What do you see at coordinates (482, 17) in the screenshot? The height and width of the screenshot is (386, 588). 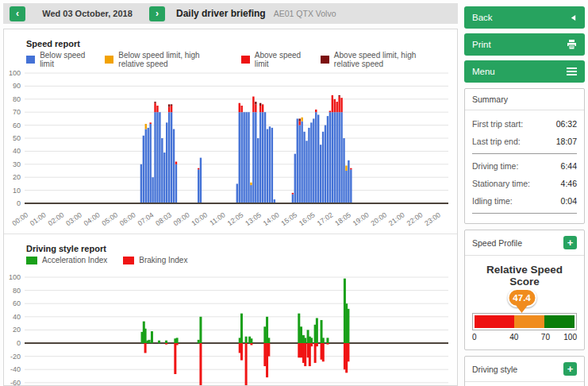 I see `button-label: Back` at bounding box center [482, 17].